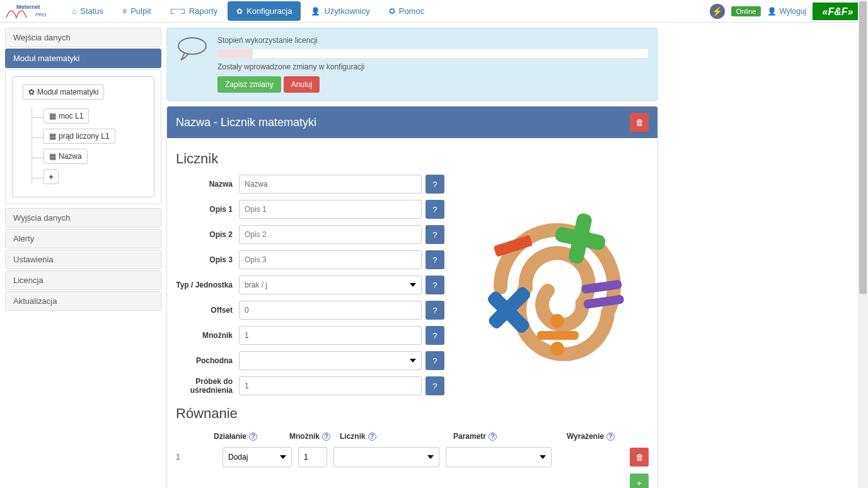 The image size is (868, 488). What do you see at coordinates (435, 184) in the screenshot?
I see `help-nazwa-button: ?` at bounding box center [435, 184].